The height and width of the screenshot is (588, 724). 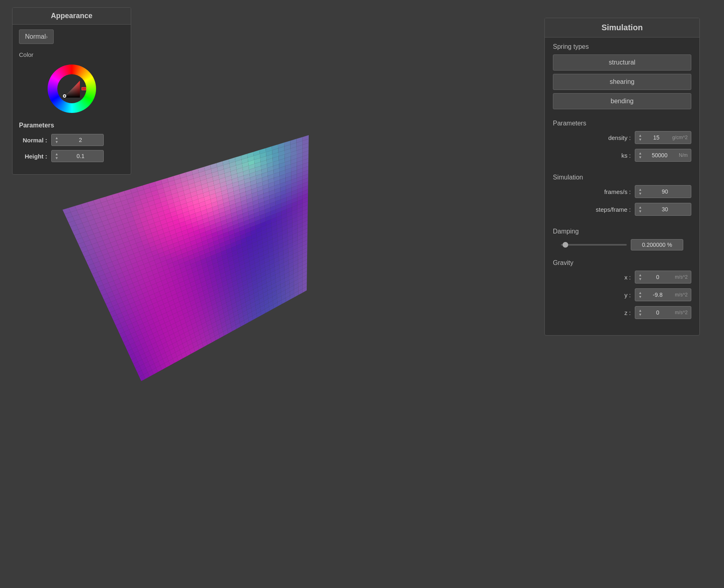 What do you see at coordinates (622, 231) in the screenshot?
I see `damping-label: Damping` at bounding box center [622, 231].